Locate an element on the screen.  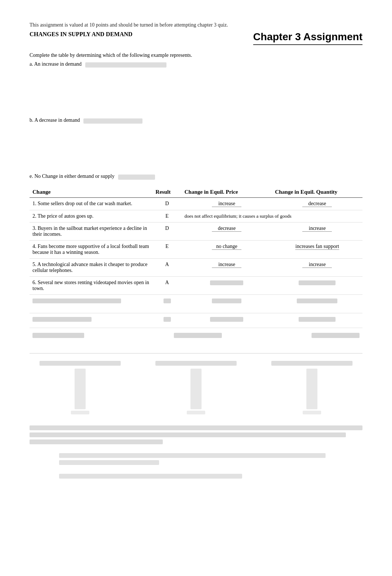
header-result: Result is located at coordinates (167, 192).